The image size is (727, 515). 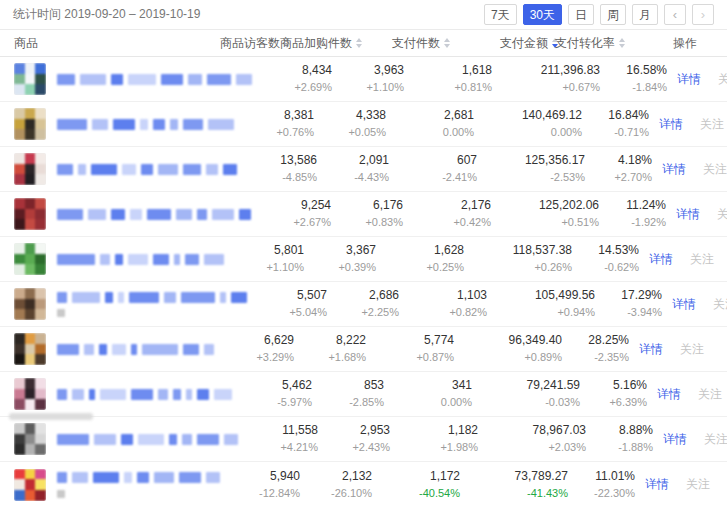 I want to click on metric-change: -0.71%, so click(x=616, y=132).